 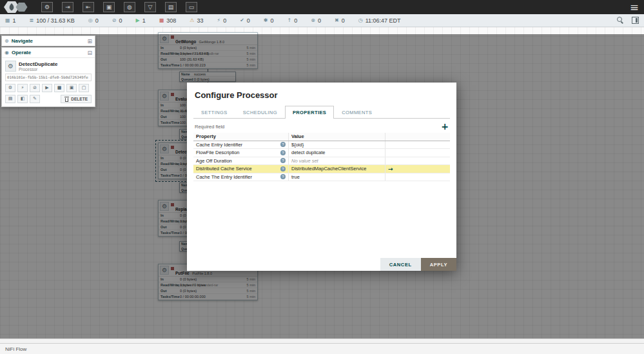 I want to click on group-button: ▢, so click(x=84, y=88).